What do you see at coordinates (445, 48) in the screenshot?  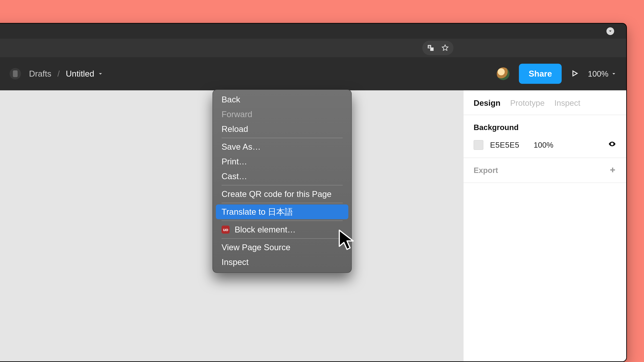 I see `star-icon` at bounding box center [445, 48].